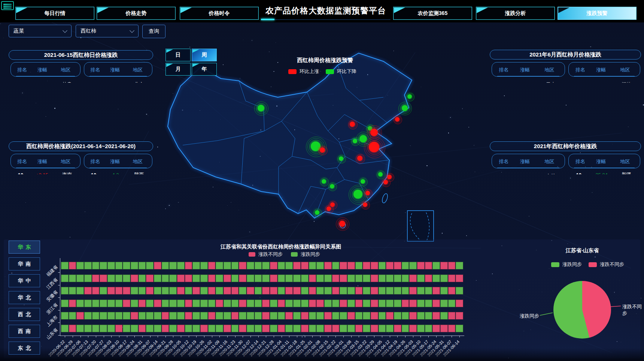 The image size is (644, 361). I want to click on legend-sync-label: 涨跌同步, so click(310, 254).